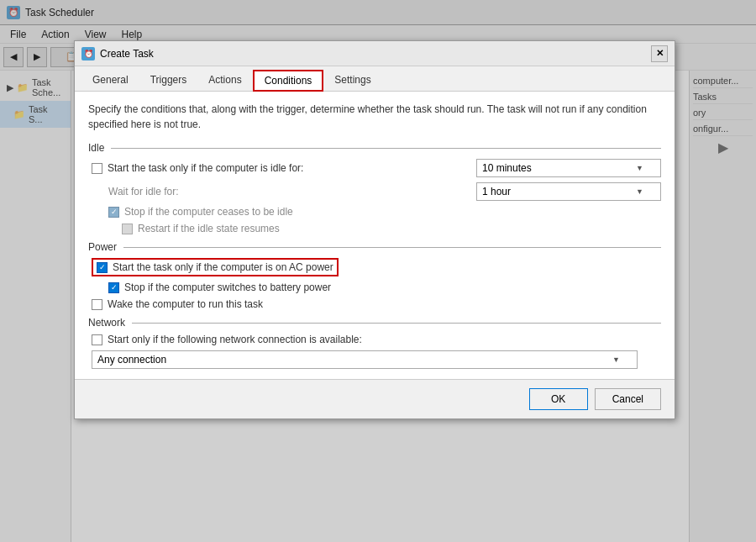  I want to click on network-start-checkbox, so click(97, 339).